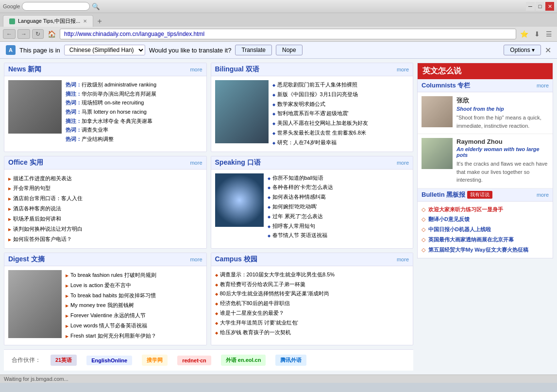  Describe the element at coordinates (485, 210) in the screenshot. I see `bulletin-item-1: 欢迎大家来听力练习区一显身手` at that location.